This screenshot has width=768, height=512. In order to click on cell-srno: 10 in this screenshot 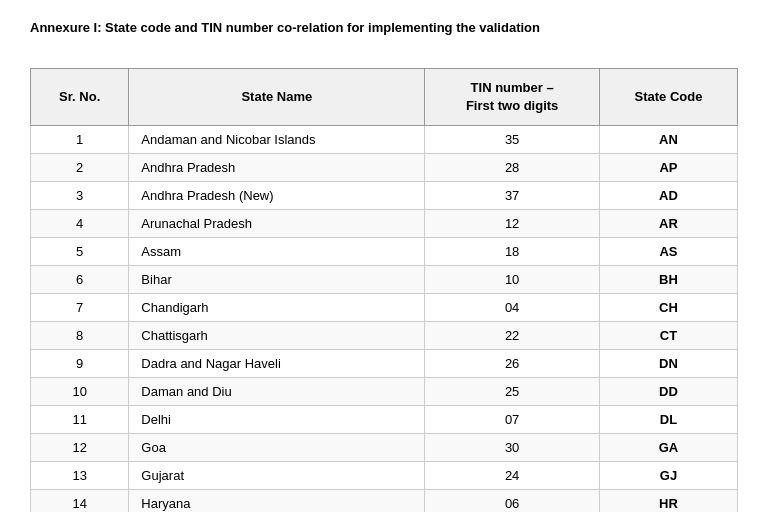, I will do `click(80, 392)`.